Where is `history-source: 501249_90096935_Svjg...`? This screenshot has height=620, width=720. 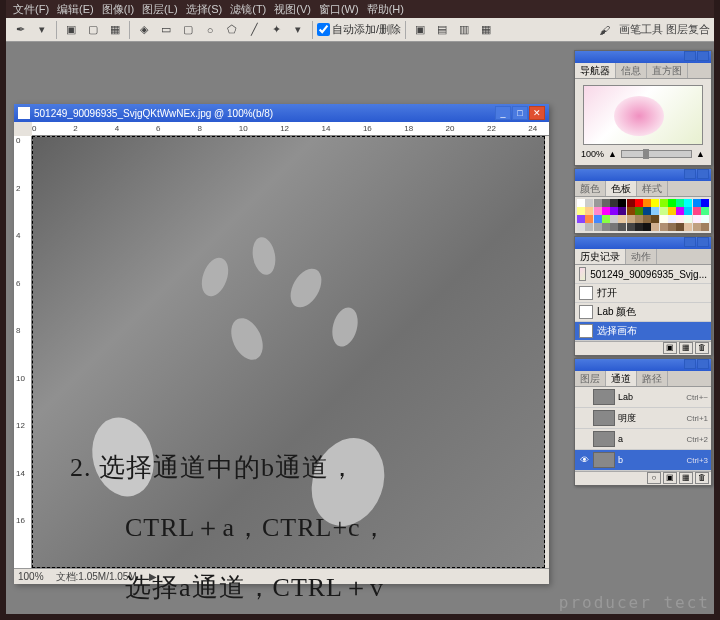
history-source: 501249_90096935_Svjg... is located at coordinates (643, 274).